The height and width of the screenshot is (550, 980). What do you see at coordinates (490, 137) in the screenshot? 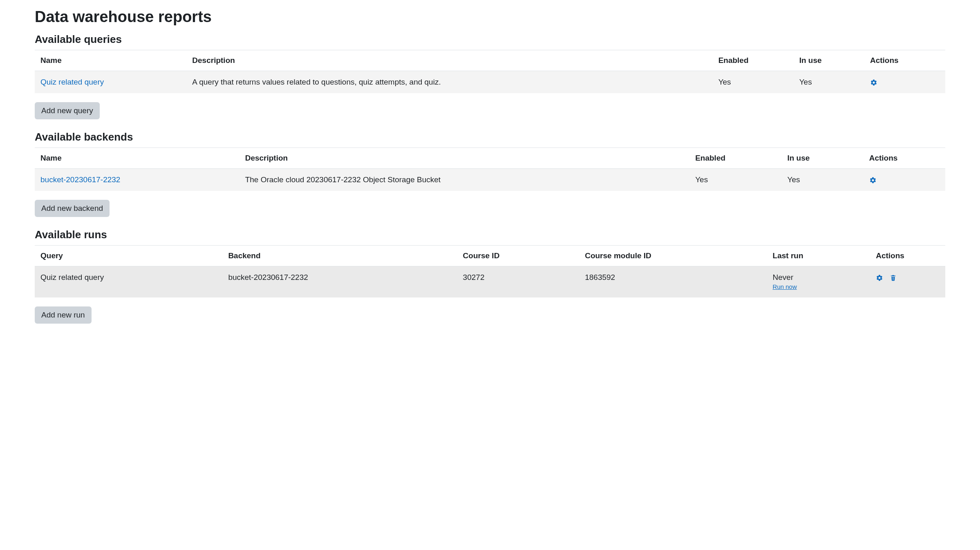
I see `backends-heading: Available backends` at bounding box center [490, 137].